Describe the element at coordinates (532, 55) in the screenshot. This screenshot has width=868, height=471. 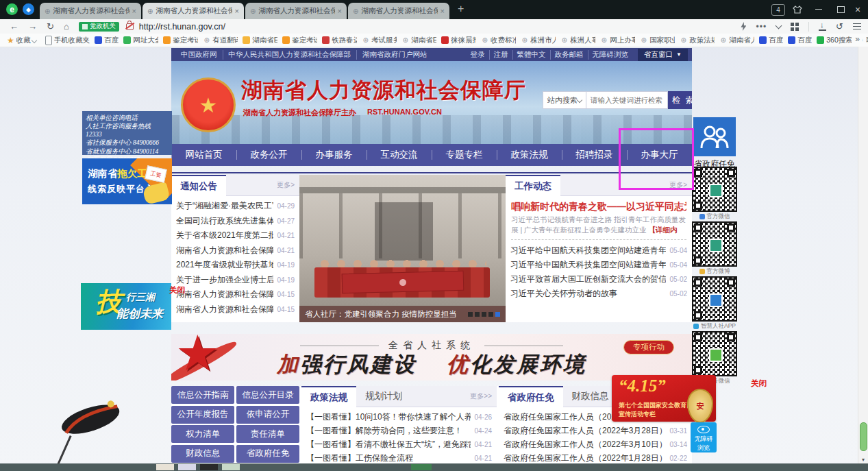
I see `user-link: 繁體中文` at that location.